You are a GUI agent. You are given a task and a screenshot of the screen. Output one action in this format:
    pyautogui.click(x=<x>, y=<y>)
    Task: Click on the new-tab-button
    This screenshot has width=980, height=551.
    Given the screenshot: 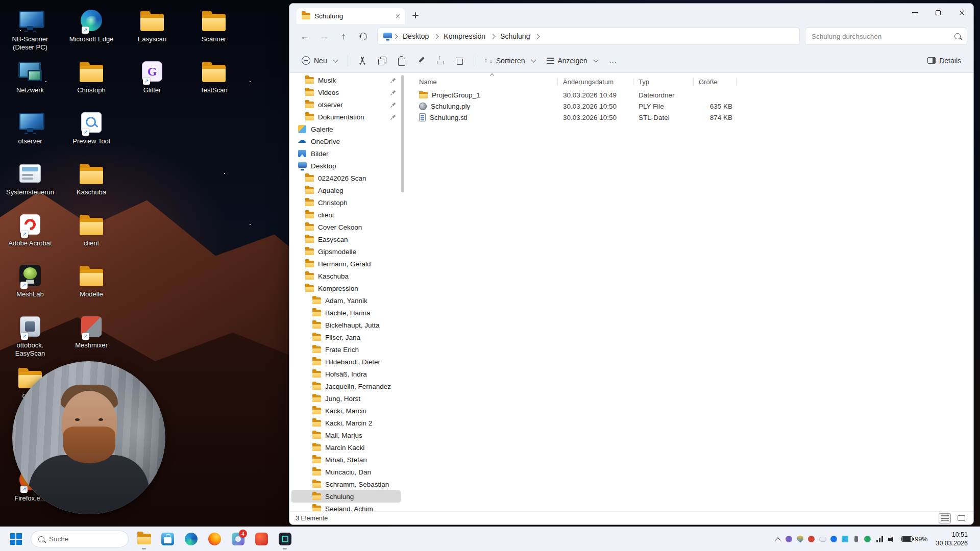 What is the action you would take?
    pyautogui.click(x=415, y=15)
    